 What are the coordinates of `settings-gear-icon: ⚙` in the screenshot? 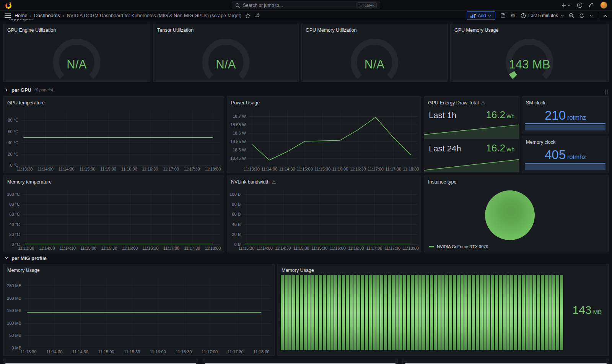 It's located at (513, 16).